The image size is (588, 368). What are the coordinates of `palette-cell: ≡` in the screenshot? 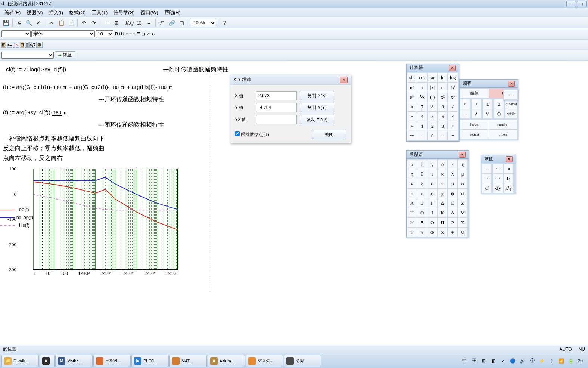 It's located at (508, 169).